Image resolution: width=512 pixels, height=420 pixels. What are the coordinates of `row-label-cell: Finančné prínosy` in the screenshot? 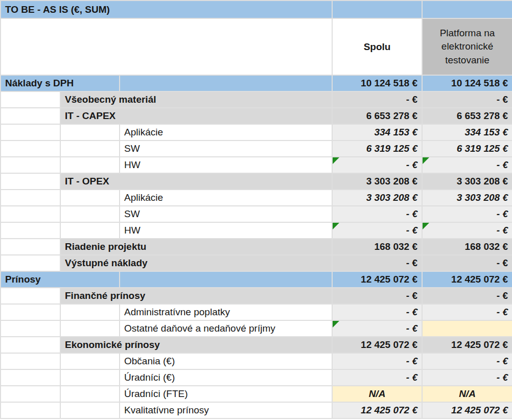 It's located at (196, 296).